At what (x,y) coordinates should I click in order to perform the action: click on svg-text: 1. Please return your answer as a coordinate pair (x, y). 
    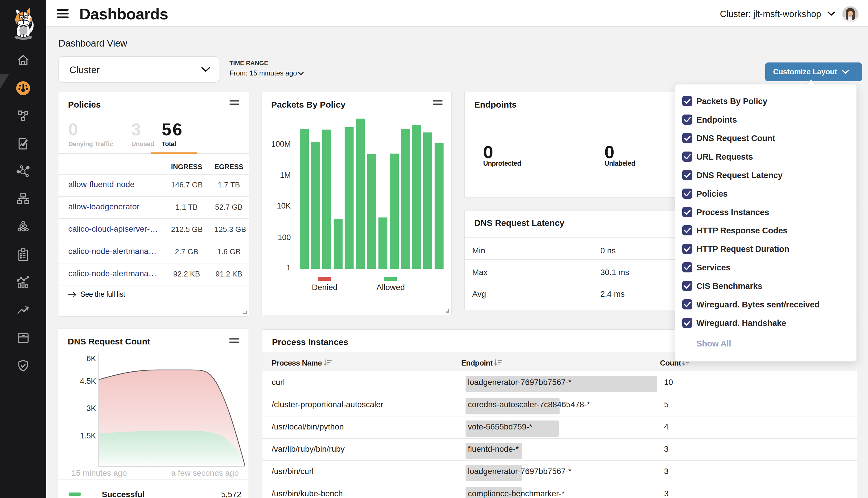
    Looking at the image, I should click on (289, 268).